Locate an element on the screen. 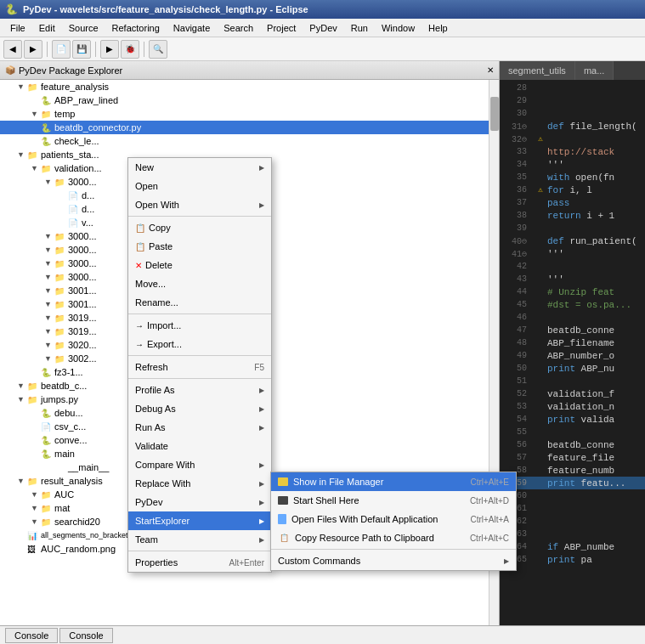 This screenshot has width=645, height=644. sub-show-in-fm: Show in File Manager Ctrl+Alt+E is located at coordinates (393, 482).